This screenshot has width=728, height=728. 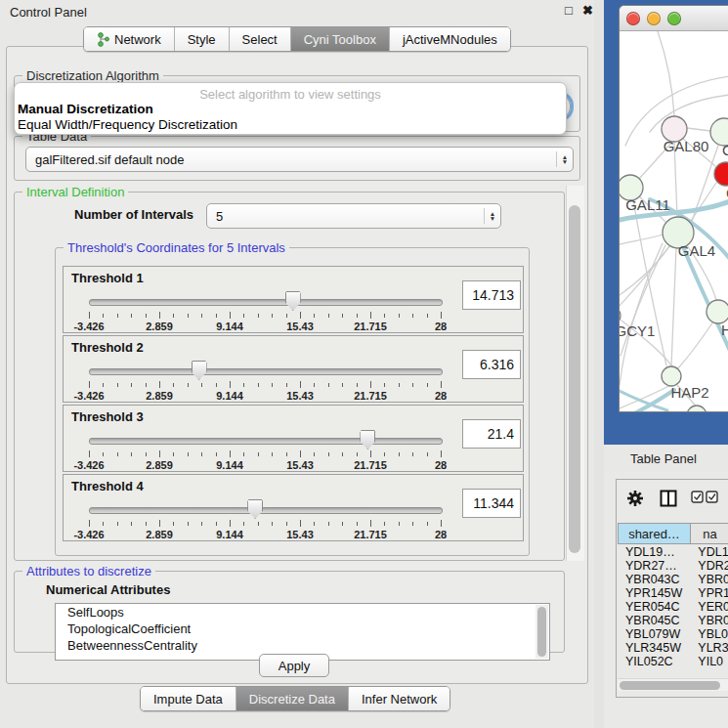 I want to click on table-row: YBL079WYBL0, so click(x=672, y=634).